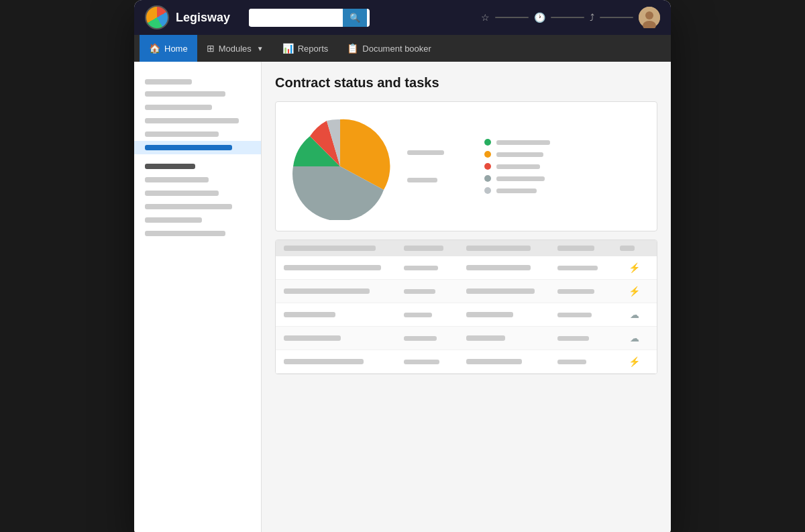 This screenshot has width=805, height=532. I want to click on legend-dot-red, so click(488, 166).